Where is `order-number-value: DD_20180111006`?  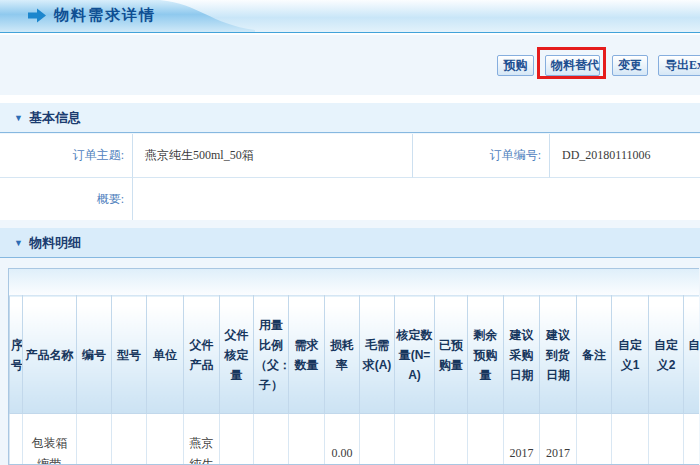 order-number-value: DD_20180111006 is located at coordinates (625, 156).